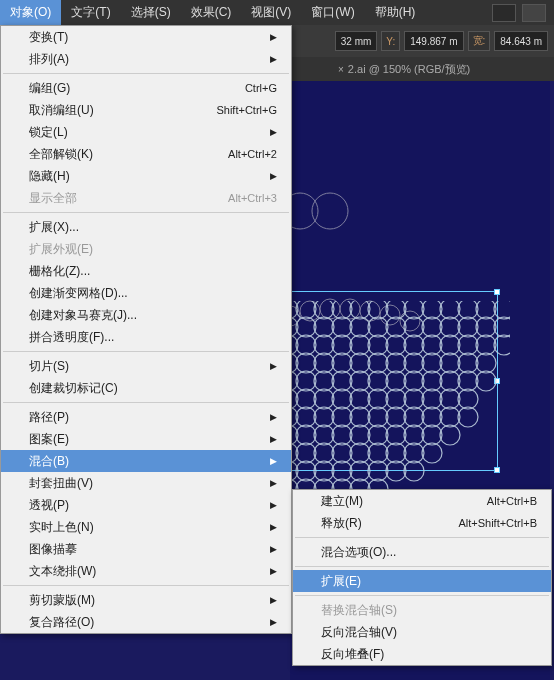  What do you see at coordinates (146, 88) in the screenshot?
I see `mi-group: 编组(G)Ctrl+G` at bounding box center [146, 88].